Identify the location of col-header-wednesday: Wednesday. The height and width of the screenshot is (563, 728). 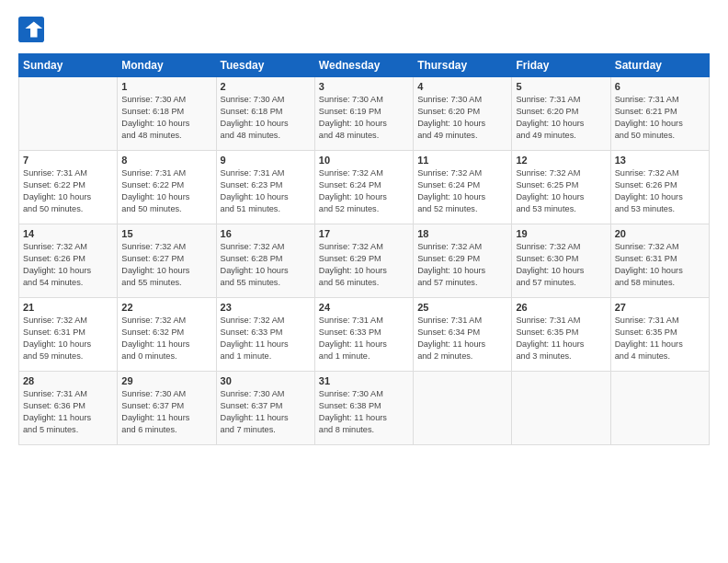
(364, 66).